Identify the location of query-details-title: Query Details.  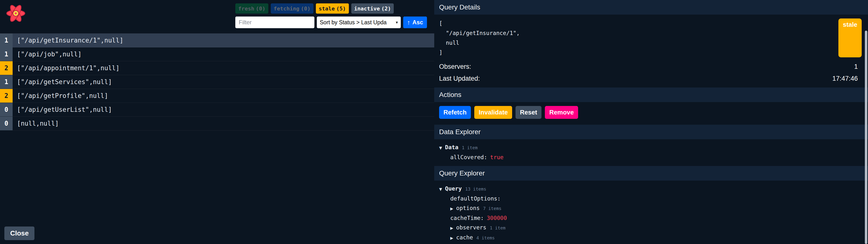
(651, 7).